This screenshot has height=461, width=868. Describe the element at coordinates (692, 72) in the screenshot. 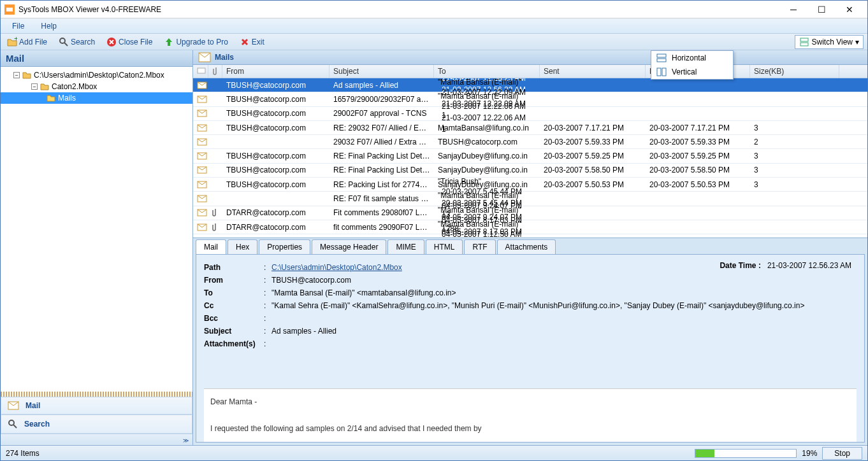

I see `dropdown-vertical: Vertical` at that location.